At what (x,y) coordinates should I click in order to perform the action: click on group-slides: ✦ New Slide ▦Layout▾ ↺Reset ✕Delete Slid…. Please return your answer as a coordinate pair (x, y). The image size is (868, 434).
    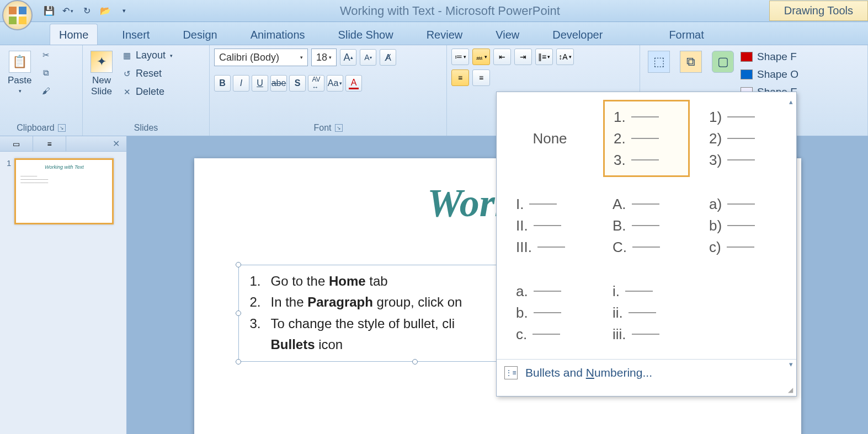
    Looking at the image, I should click on (146, 90).